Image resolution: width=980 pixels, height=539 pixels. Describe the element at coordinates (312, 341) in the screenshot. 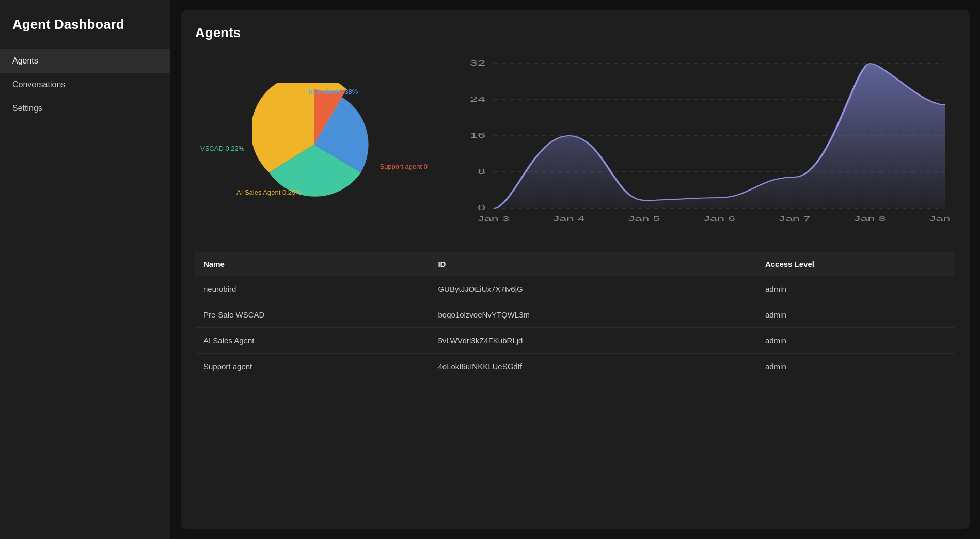

I see `agent-name-cell: AI Sales Agent` at that location.